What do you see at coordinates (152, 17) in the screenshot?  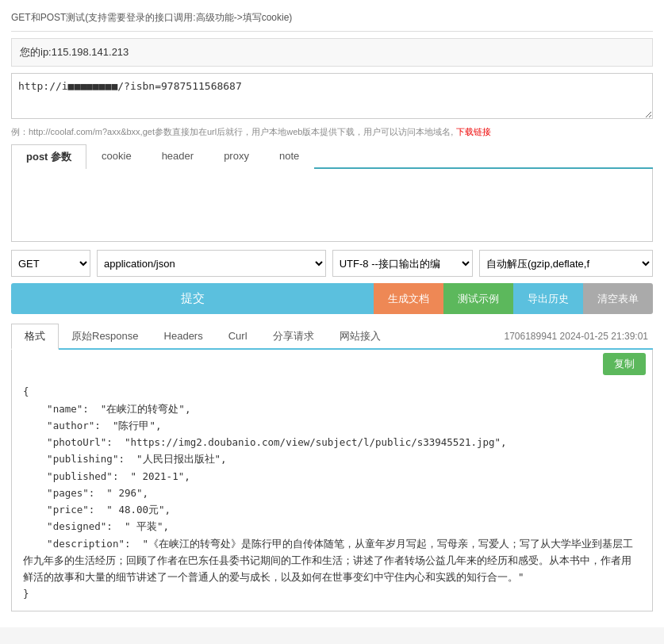 I see `page-title: GET和POST测试(支持需要登录的接口调用:高级功能->填写cookie)` at bounding box center [152, 17].